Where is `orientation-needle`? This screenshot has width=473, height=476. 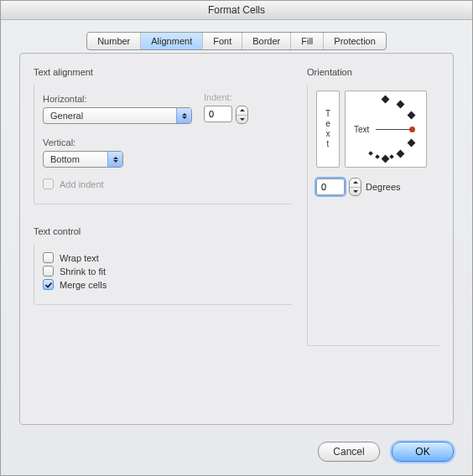
orientation-needle is located at coordinates (393, 129).